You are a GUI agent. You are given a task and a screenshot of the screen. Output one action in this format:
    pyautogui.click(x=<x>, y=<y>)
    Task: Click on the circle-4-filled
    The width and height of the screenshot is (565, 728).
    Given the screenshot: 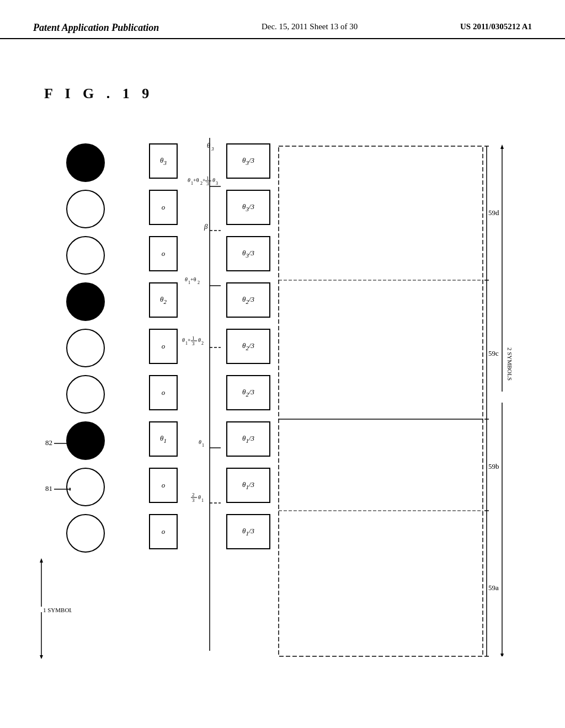 What is the action you would take?
    pyautogui.click(x=86, y=302)
    